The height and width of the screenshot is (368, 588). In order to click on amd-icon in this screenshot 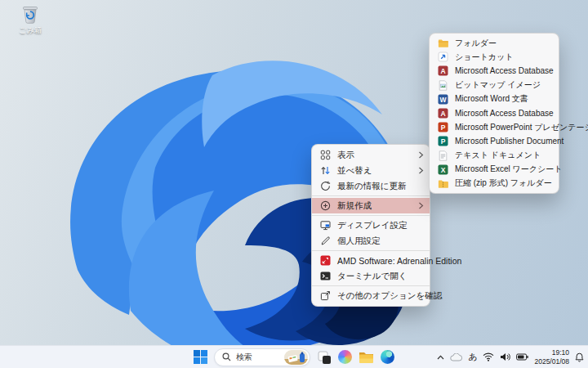, I will do `click(325, 260)`.